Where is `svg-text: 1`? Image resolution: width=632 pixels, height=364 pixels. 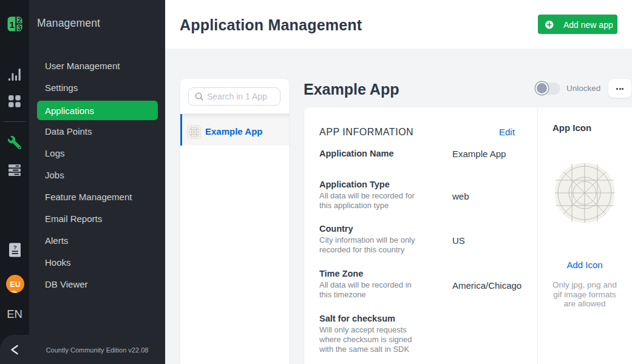 svg-text: 1 is located at coordinates (12, 24).